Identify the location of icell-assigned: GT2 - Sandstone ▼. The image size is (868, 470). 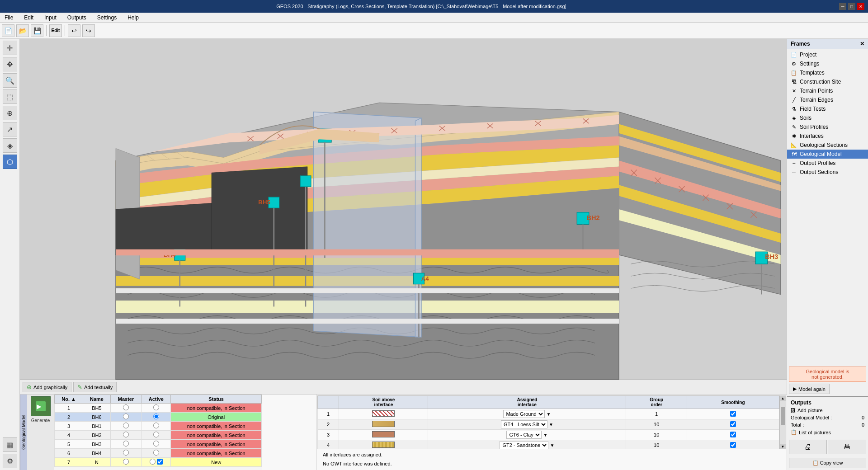
(527, 445).